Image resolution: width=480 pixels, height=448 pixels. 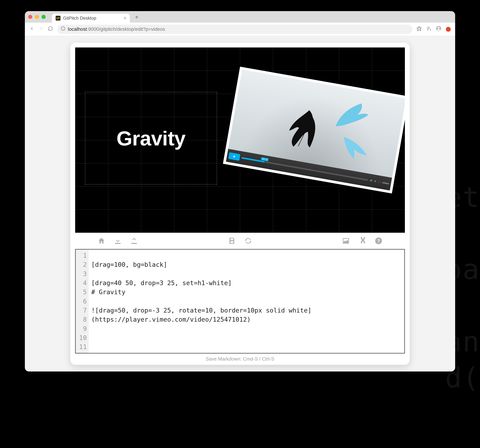 What do you see at coordinates (63, 29) in the screenshot?
I see `site-info-icon` at bounding box center [63, 29].